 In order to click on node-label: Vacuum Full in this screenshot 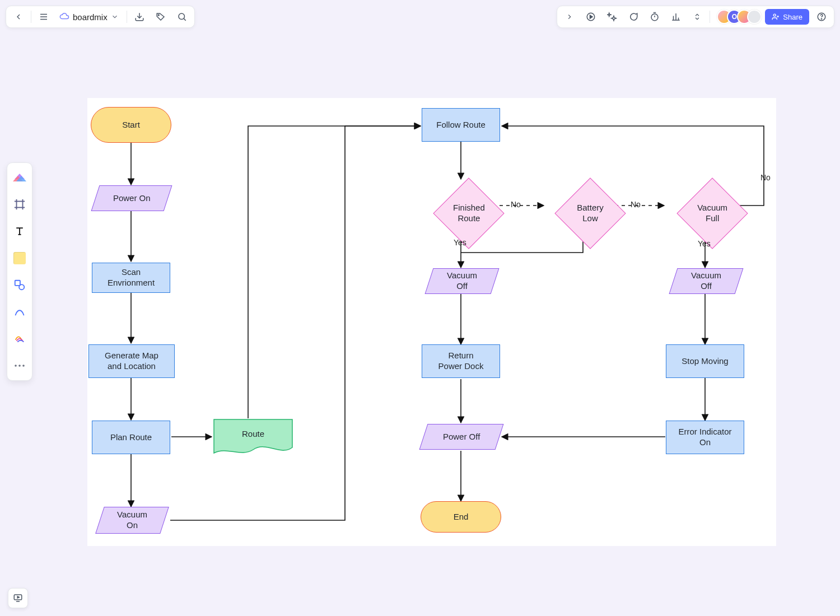, I will do `click(712, 213)`.